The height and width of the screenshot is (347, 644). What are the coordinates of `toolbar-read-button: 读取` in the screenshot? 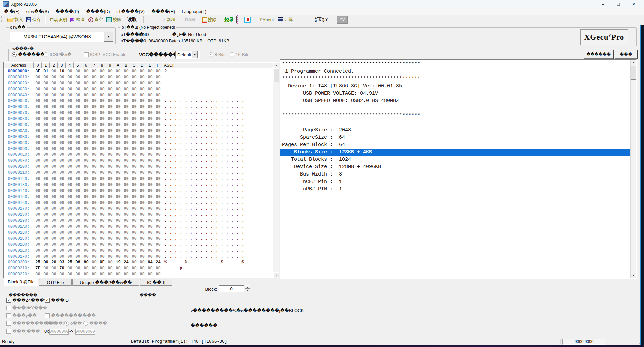 It's located at (132, 20).